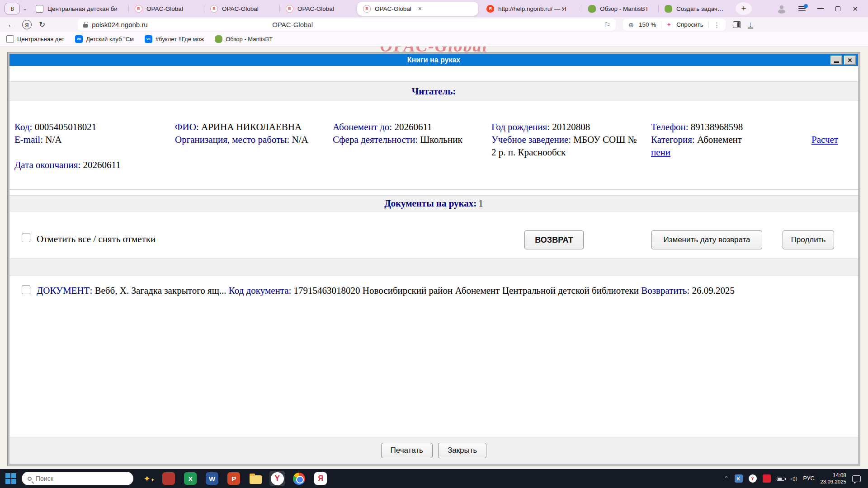 The image size is (868, 488). I want to click on speaker-icon: ◁)), so click(794, 479).